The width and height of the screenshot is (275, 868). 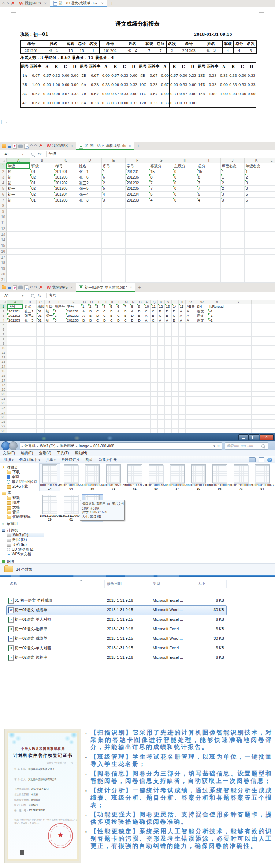 What do you see at coordinates (23, 154) in the screenshot?
I see `chevron-down-icon: ▾` at bounding box center [23, 154].